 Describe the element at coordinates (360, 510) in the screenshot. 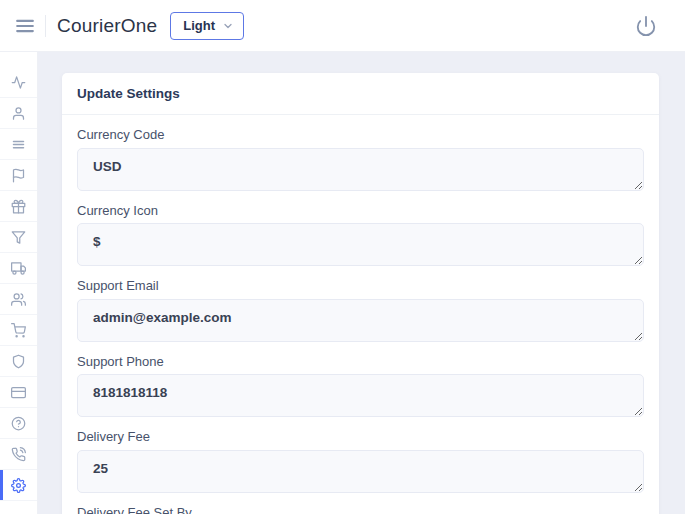

I see `delivery-fee-set-by-label: Delivery Fee Set By` at that location.